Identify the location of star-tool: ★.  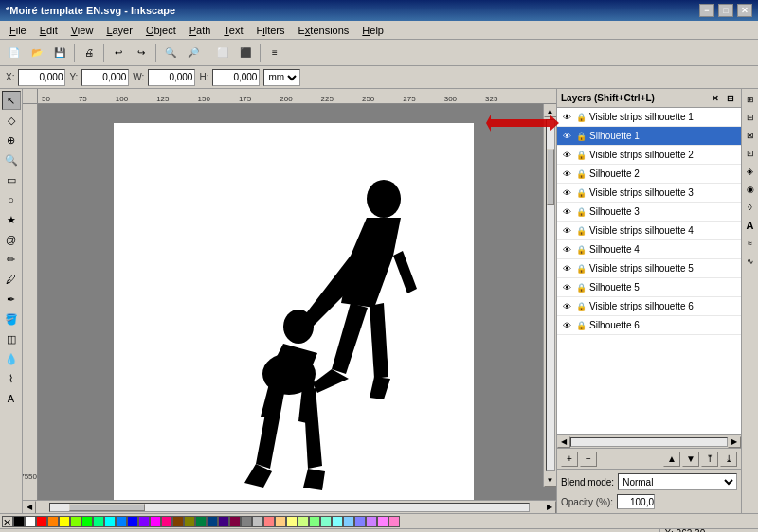
(11, 220).